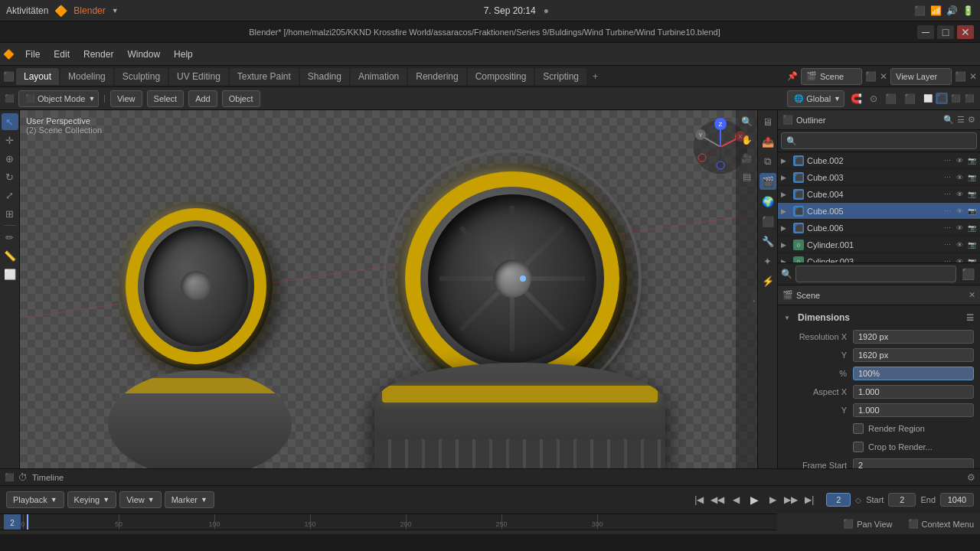  What do you see at coordinates (874, 99) in the screenshot?
I see `proportional-edit-icon: ⊙` at bounding box center [874, 99].